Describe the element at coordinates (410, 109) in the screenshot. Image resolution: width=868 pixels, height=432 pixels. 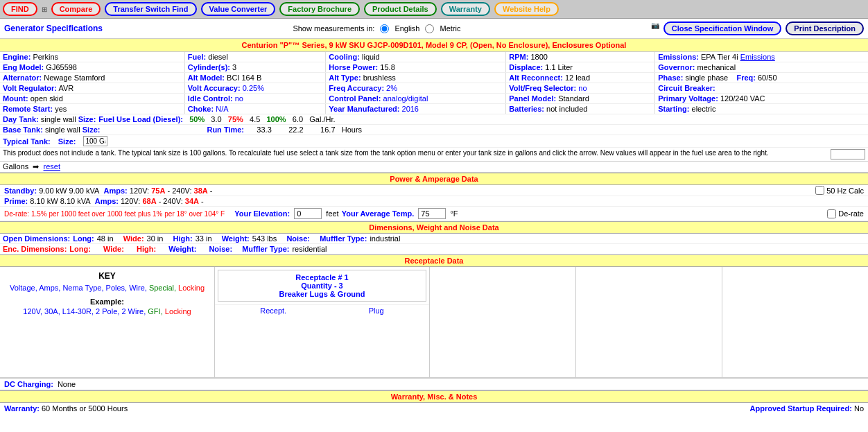
I see `year-mfg-val: 2016` at that location.